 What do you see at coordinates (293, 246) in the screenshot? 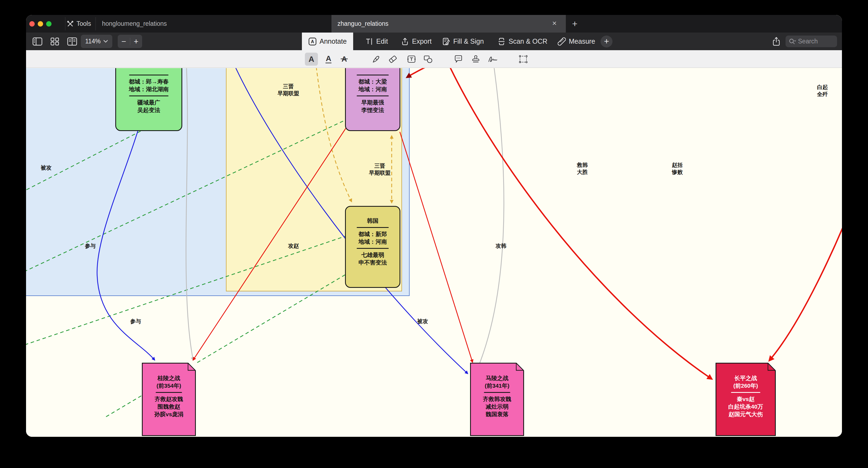
I see `edge-label: 攻赵` at bounding box center [293, 246].